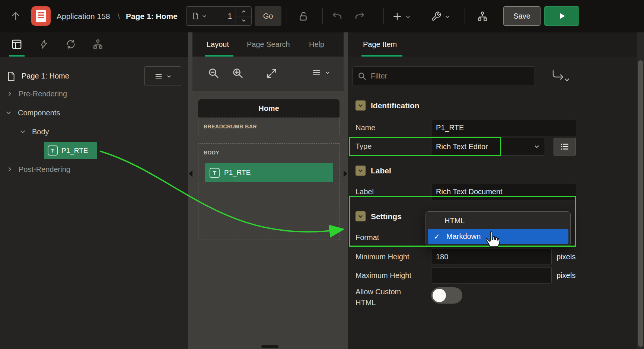 The height and width of the screenshot is (349, 644). Describe the element at coordinates (98, 44) in the screenshot. I see `tab-page-shared-components` at that location.